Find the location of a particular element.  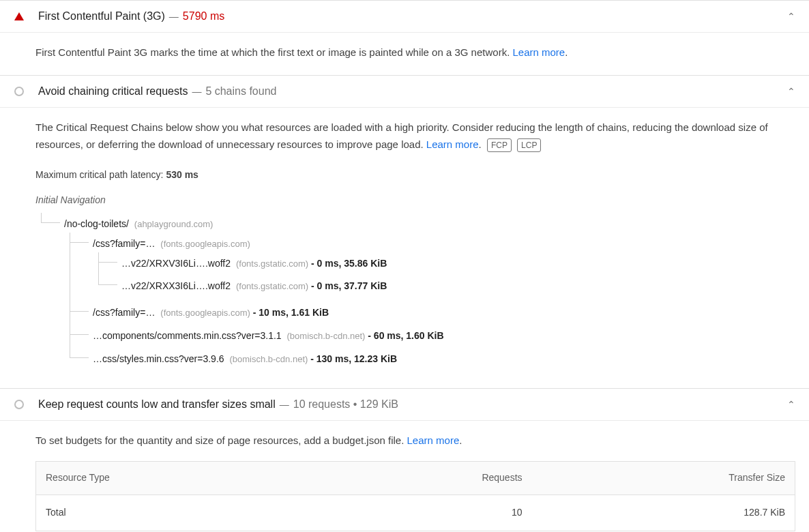

audit-description: First Contentful Paint 3G marks the time… is located at coordinates (274, 52).